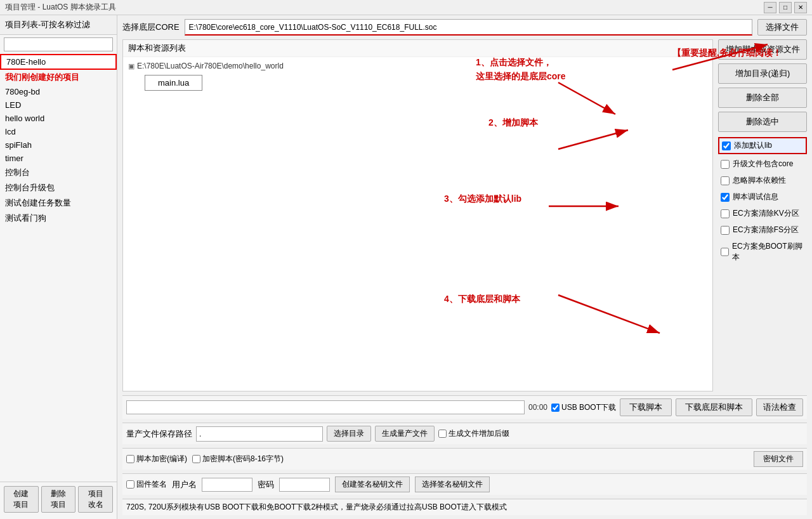 This screenshot has height=519, width=812. I want to click on sidebar-item-3: hello world, so click(58, 118).